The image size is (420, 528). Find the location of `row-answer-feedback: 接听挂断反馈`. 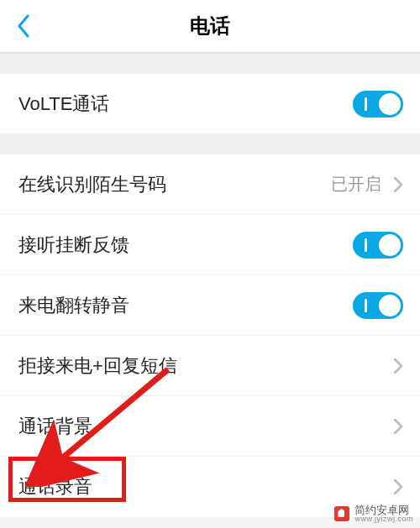

row-answer-feedback: 接听挂断反馈 is located at coordinates (210, 245).